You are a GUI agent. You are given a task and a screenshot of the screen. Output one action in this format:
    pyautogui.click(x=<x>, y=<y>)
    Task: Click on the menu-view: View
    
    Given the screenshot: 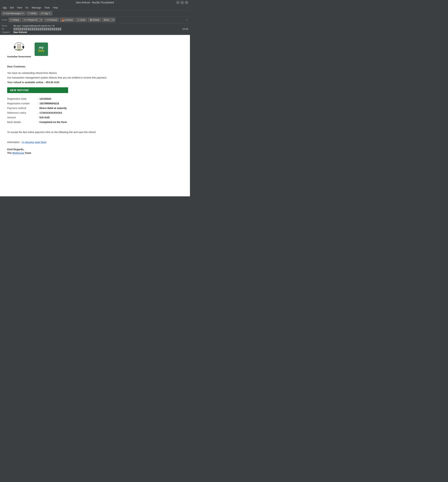 What is the action you would take?
    pyautogui.click(x=19, y=8)
    